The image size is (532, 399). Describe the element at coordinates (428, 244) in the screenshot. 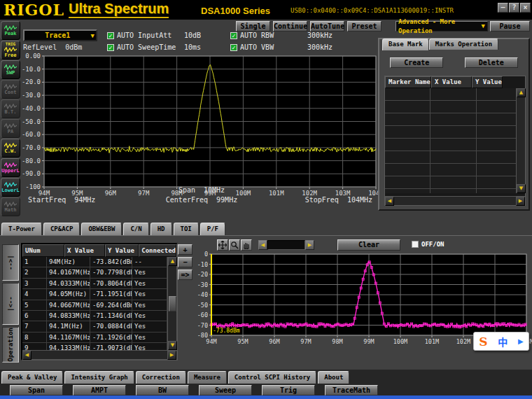

I see `offon-checkbox: OFF/ON` at that location.